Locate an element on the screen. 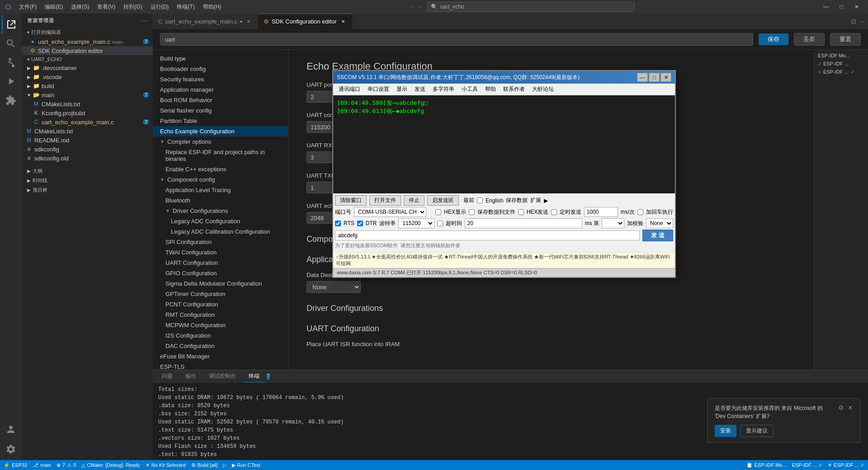 This screenshot has width=868, height=470. save-button: 保存 is located at coordinates (774, 39).